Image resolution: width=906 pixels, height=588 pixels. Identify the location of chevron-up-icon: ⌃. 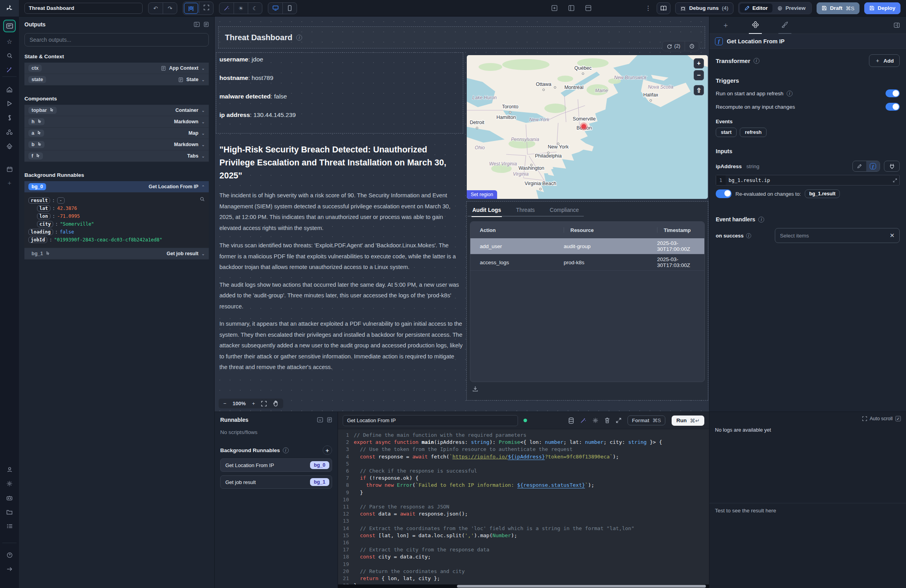
(203, 187).